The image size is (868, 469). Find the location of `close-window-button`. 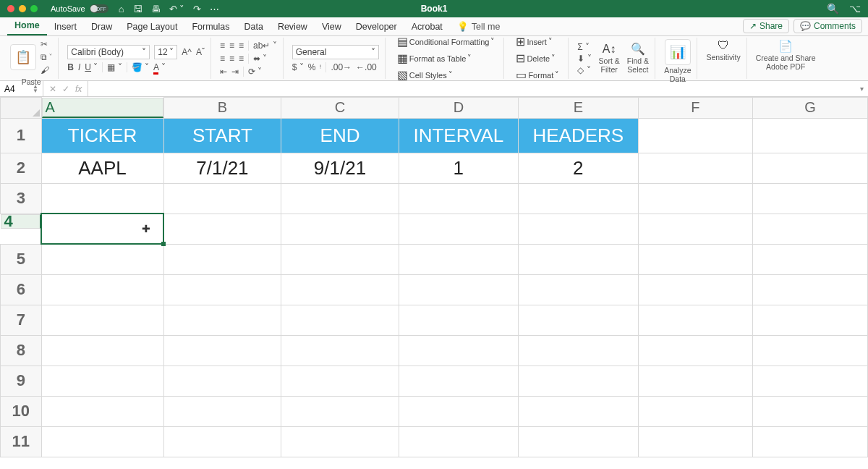

close-window-button is located at coordinates (11, 9).